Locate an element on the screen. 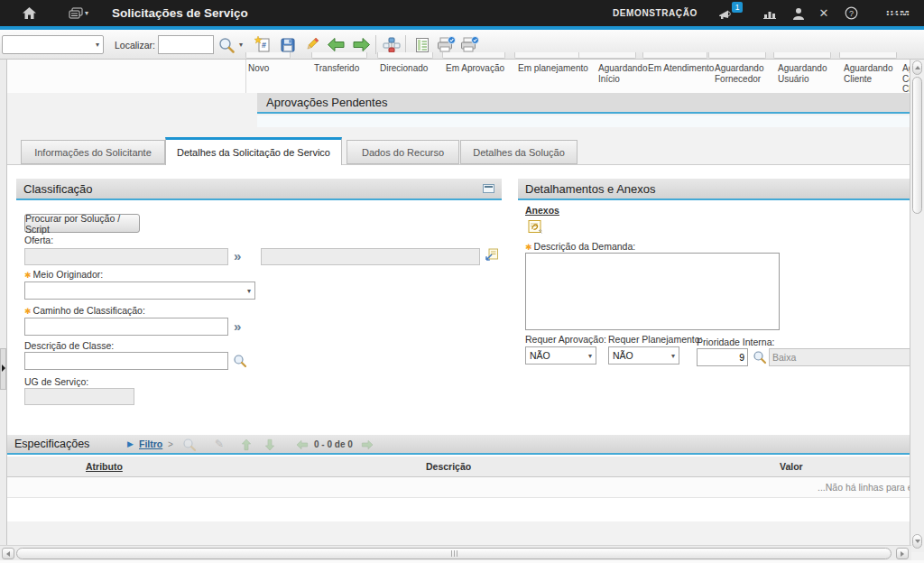 Image resolution: width=924 pixels, height=563 pixels. page-title: Solicitações de Serviço is located at coordinates (180, 13).